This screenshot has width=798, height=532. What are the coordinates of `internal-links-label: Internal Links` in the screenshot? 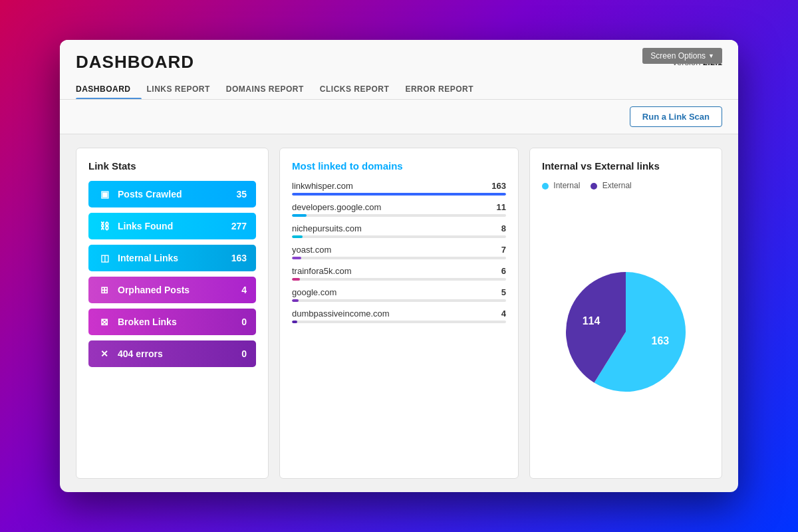 It's located at (148, 258).